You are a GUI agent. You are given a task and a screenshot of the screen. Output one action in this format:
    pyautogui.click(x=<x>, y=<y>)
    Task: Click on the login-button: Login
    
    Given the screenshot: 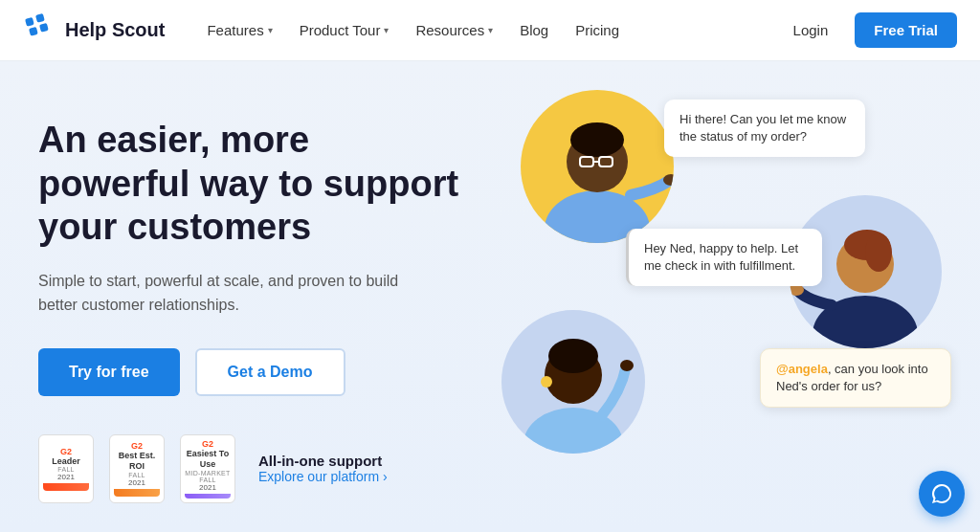 What is the action you would take?
    pyautogui.click(x=812, y=31)
    